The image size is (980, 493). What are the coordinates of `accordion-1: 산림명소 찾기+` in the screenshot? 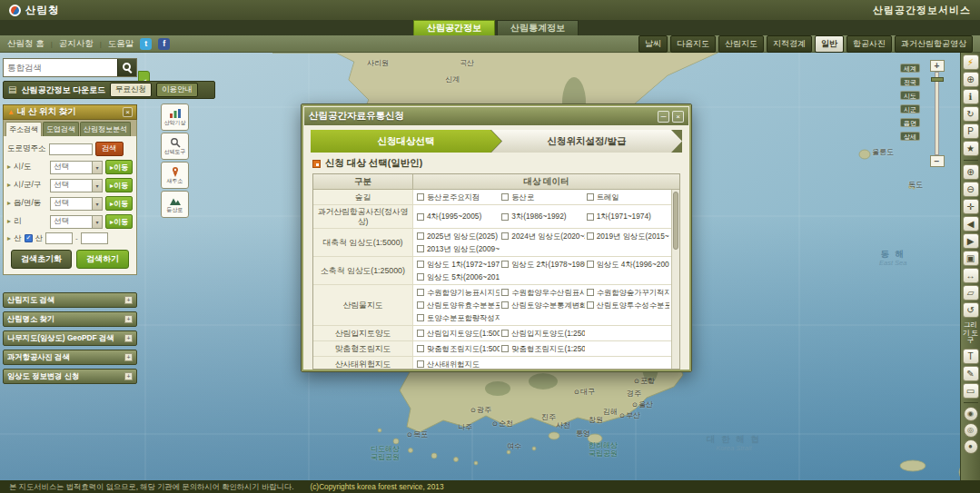 It's located at (70, 320).